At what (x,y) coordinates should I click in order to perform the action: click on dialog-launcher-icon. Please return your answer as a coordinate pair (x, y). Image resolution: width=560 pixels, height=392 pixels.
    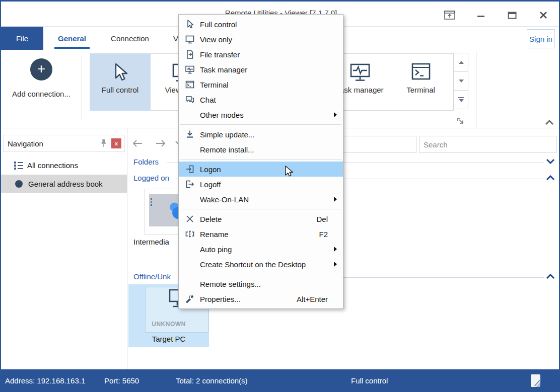
    Looking at the image, I should click on (461, 121).